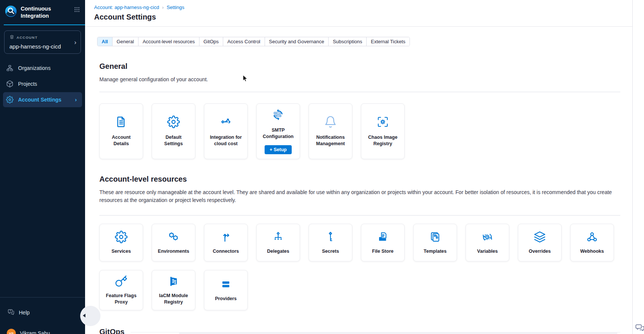  I want to click on bell-icon, so click(330, 122).